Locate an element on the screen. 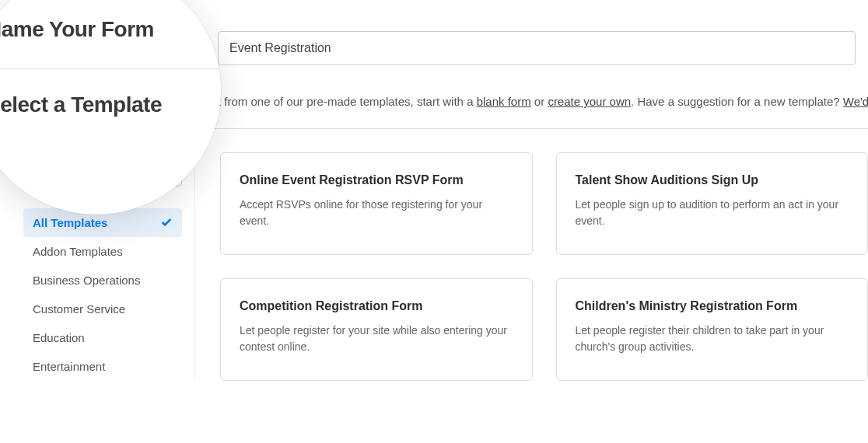 Image resolution: width=868 pixels, height=443 pixels. create-own-link: create your own is located at coordinates (590, 101).